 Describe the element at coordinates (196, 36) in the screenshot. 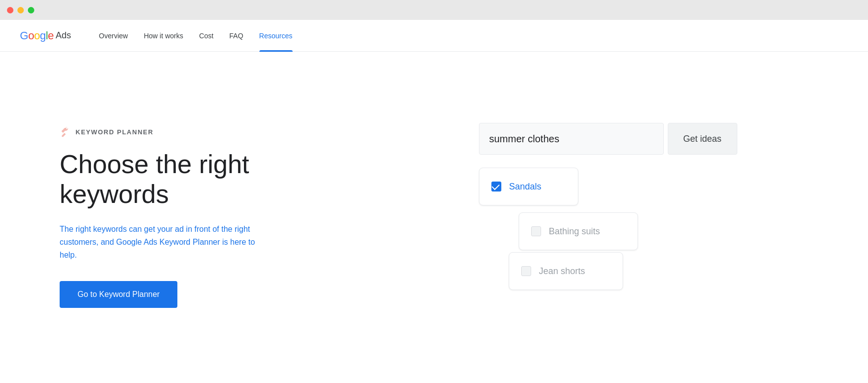

I see `nav-links: Overview How it works Cost FAQ Resources` at that location.